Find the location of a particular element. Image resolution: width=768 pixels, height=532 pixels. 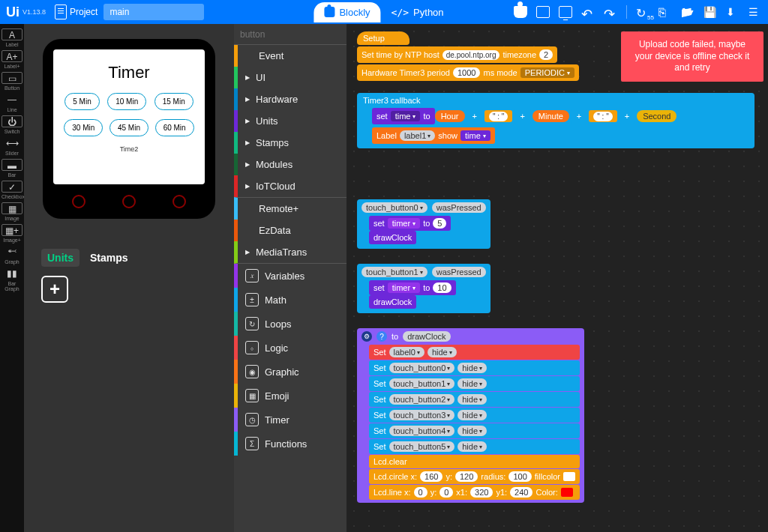

block-set-hide: Settouch_button2hide is located at coordinates (474, 399).